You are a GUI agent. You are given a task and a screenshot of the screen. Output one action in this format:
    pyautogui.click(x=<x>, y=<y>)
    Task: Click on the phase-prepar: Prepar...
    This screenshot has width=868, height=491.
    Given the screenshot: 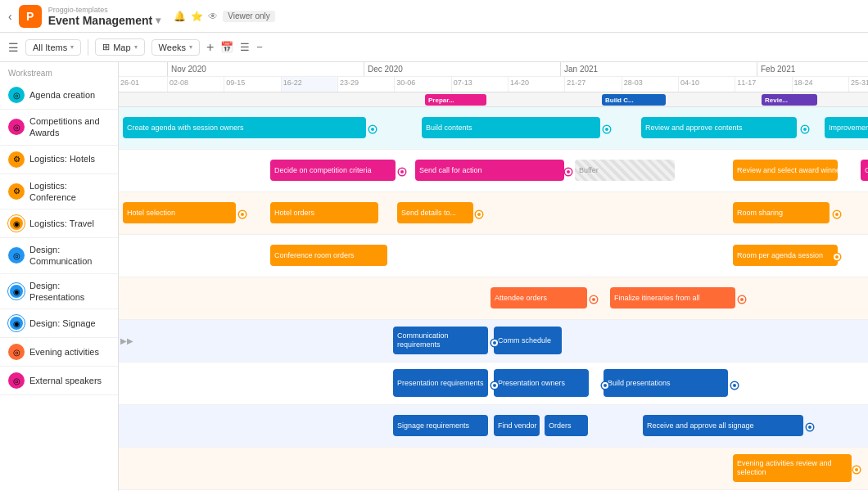 What is the action you would take?
    pyautogui.click(x=455, y=100)
    